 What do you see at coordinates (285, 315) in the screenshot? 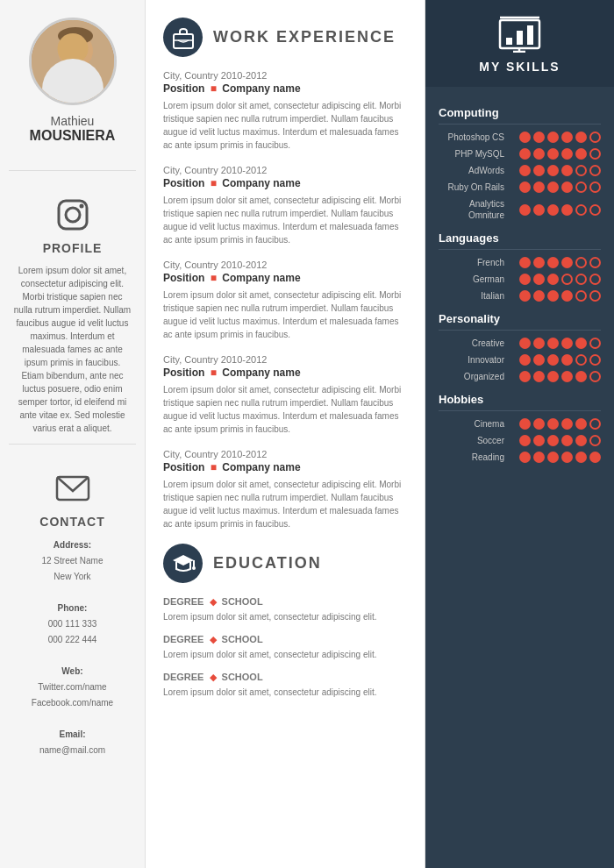
I see `job-3-desc: Lorem ipsum dolor sit amet, consectetur …` at bounding box center [285, 315].